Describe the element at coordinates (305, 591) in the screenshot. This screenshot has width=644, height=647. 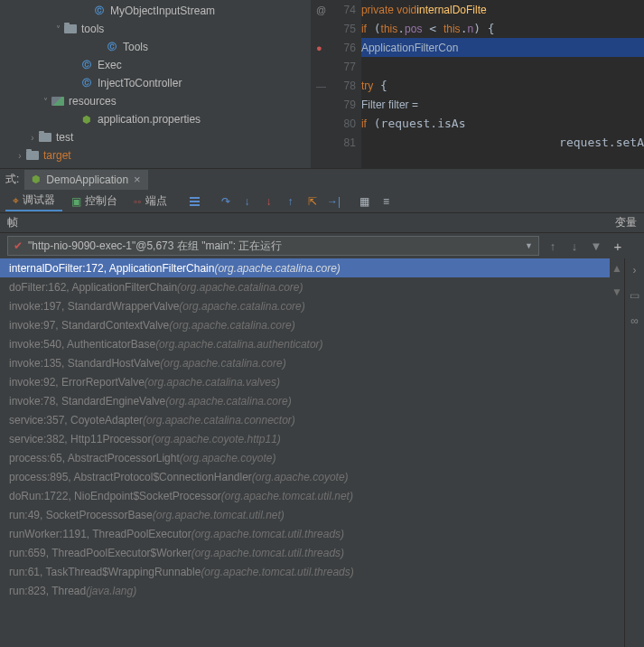
I see `stack-frame: run:823, Thread (java.lang)` at that location.